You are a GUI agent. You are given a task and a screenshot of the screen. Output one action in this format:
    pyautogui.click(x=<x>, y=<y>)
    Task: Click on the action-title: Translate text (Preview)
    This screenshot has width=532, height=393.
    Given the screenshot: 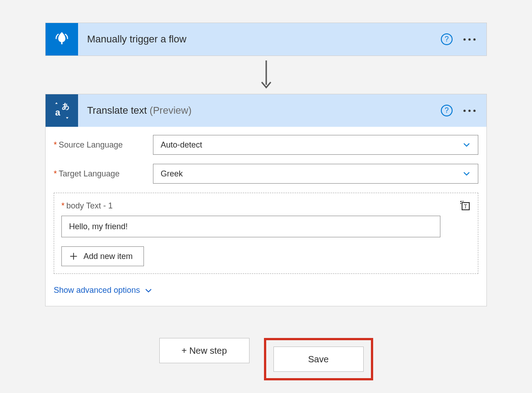 What is the action you would take?
    pyautogui.click(x=259, y=111)
    